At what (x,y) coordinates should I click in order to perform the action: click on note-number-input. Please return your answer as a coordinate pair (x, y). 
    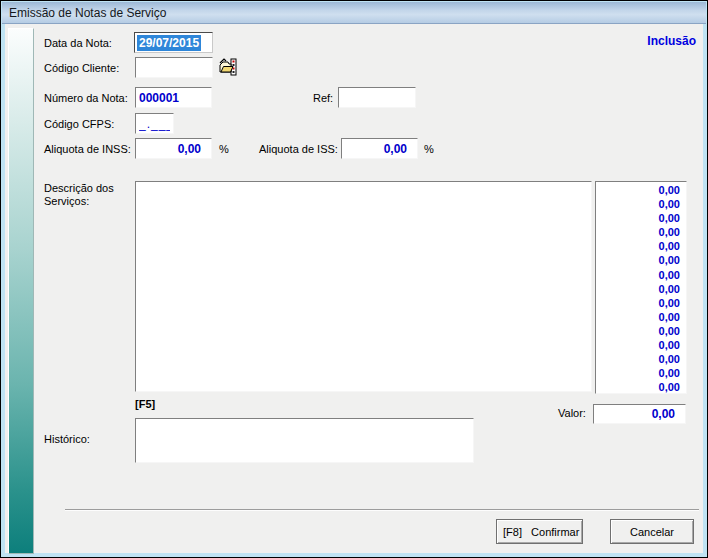
    Looking at the image, I should click on (174, 98).